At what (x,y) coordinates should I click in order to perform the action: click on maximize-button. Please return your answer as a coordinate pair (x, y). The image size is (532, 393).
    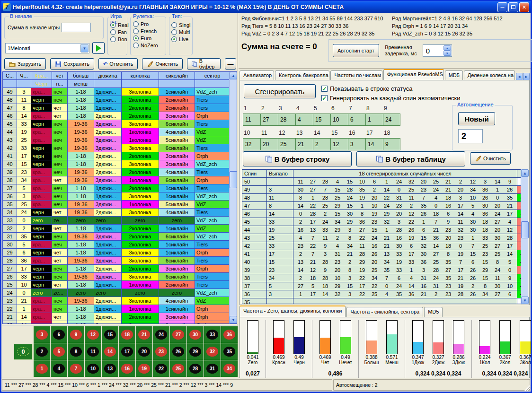
    Looking at the image, I should click on (513, 8).